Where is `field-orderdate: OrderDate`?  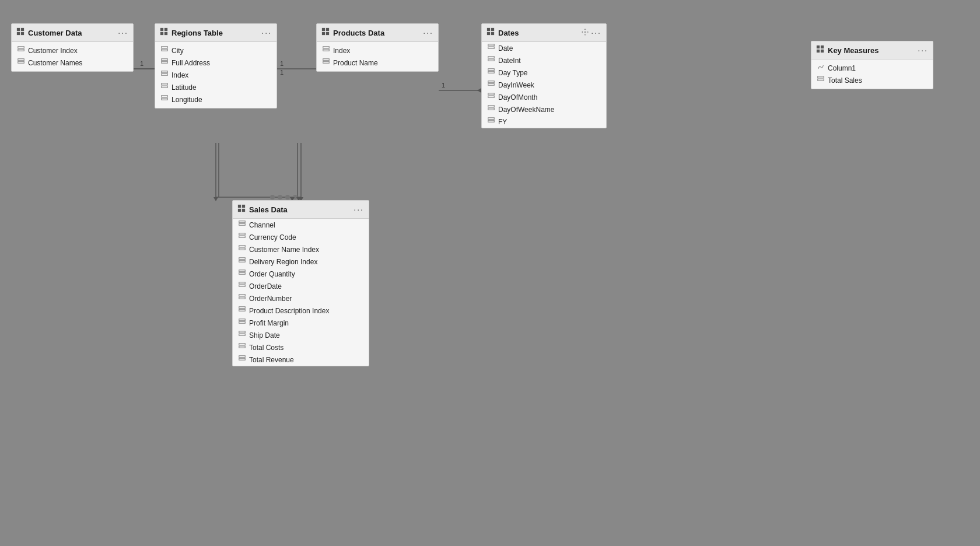 field-orderdate: OrderDate is located at coordinates (301, 286).